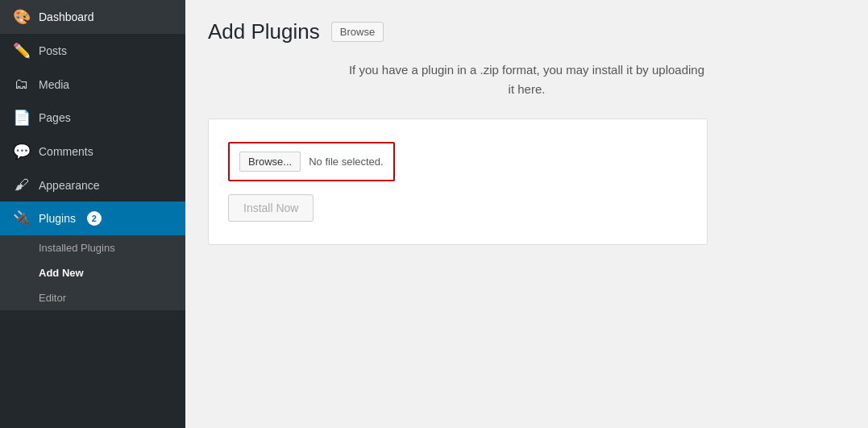 Image resolution: width=868 pixels, height=428 pixels. What do you see at coordinates (93, 185) in the screenshot?
I see `sidebar-item-appearance: 🖌 Appearance` at bounding box center [93, 185].